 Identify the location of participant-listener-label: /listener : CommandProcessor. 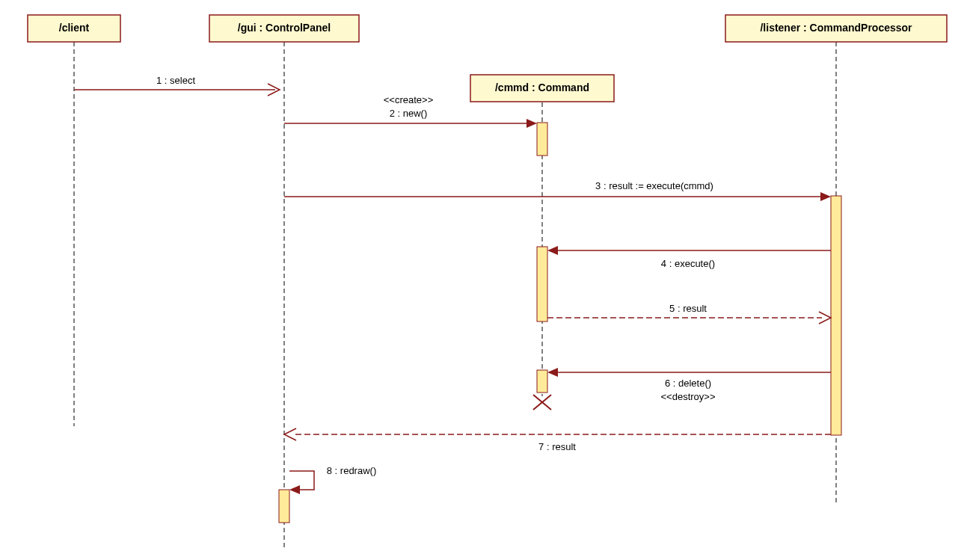
(836, 28).